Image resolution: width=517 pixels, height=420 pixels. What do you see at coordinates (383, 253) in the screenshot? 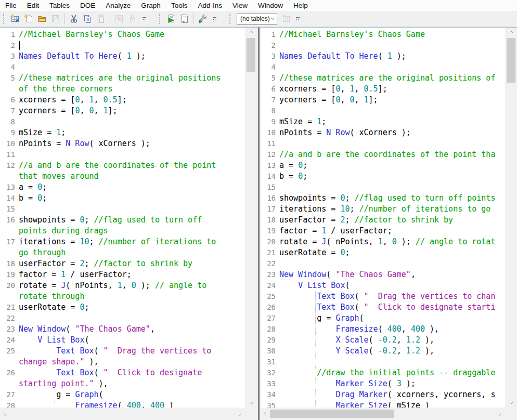
I see `code-line: 21userRotate = 0;` at bounding box center [383, 253].